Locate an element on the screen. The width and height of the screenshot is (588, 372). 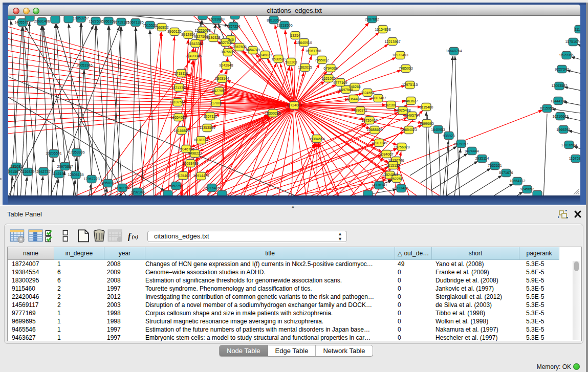
svg-text: f is located at coordinates (130, 236).